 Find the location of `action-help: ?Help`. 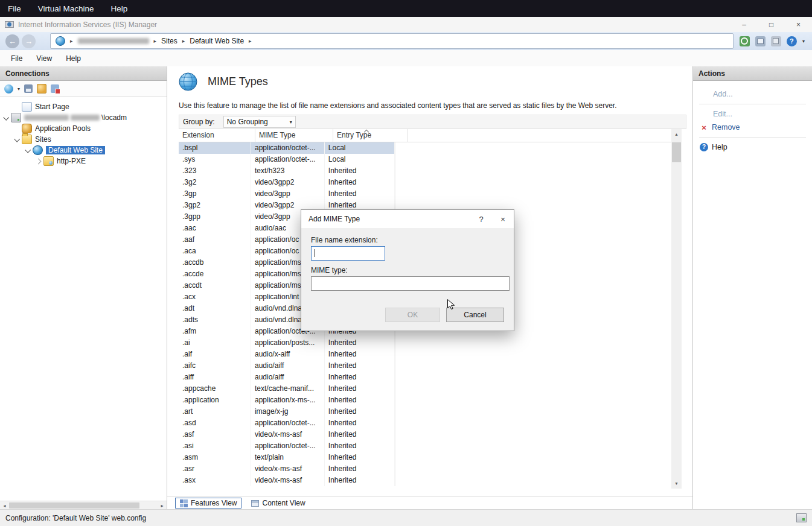

action-help: ?Help is located at coordinates (752, 147).